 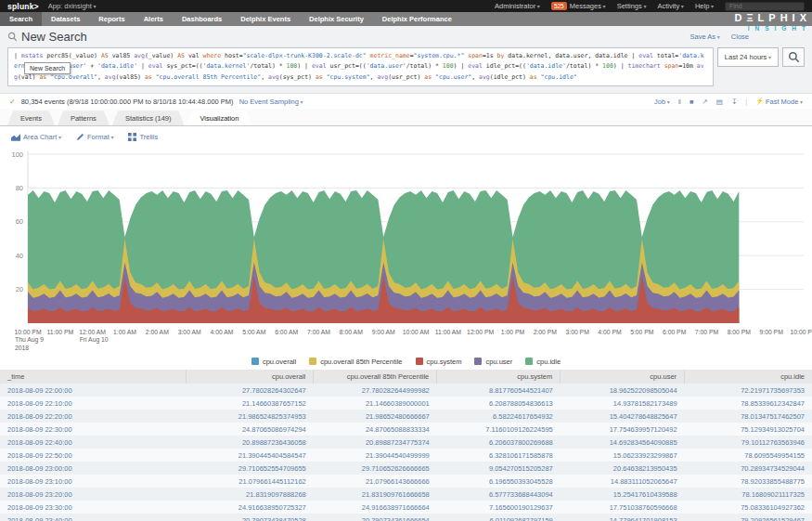 What do you see at coordinates (271, 102) in the screenshot?
I see `event-sampling-menu: No Event Sampling` at bounding box center [271, 102].